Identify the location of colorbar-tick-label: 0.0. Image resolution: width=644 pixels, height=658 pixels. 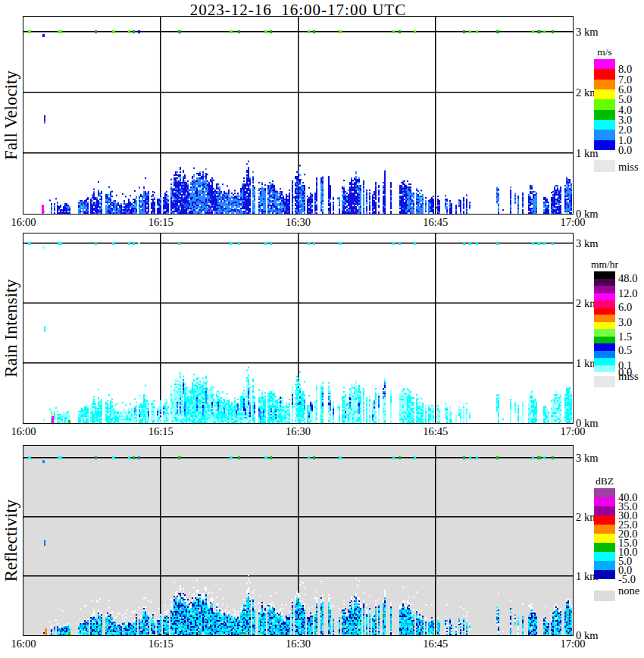
(625, 150).